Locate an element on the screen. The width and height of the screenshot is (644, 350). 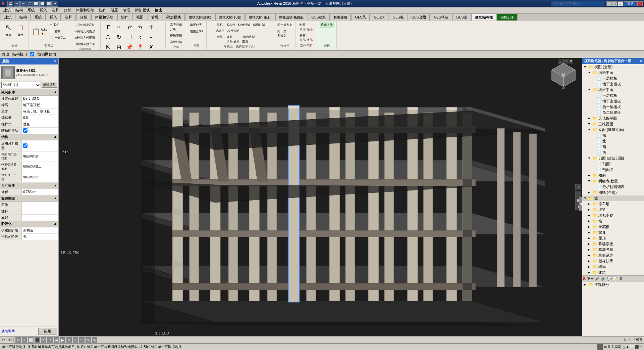
pb-structure: ▶ 📁 建筑 is located at coordinates (613, 273).